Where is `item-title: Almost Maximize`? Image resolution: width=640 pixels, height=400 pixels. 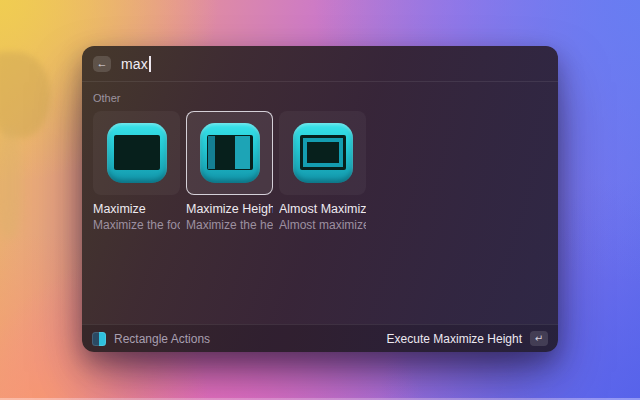 item-title: Almost Maximize is located at coordinates (322, 209).